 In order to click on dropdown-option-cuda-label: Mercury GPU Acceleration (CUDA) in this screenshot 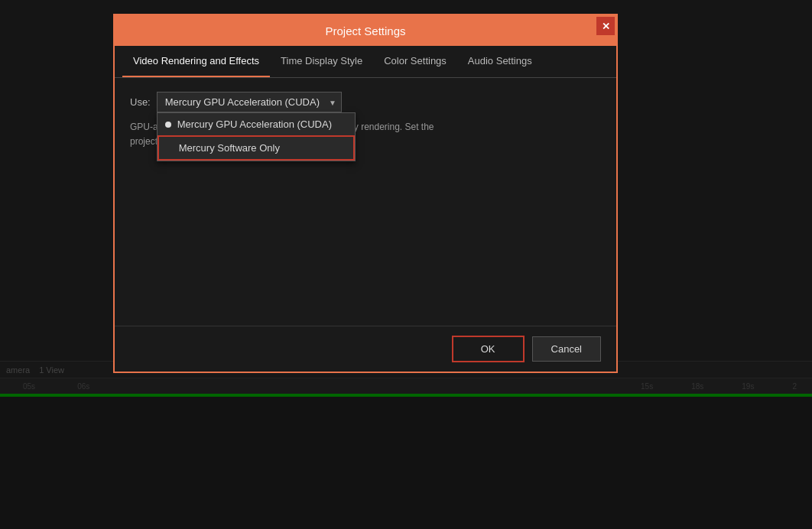, I will do `click(262, 124)`.